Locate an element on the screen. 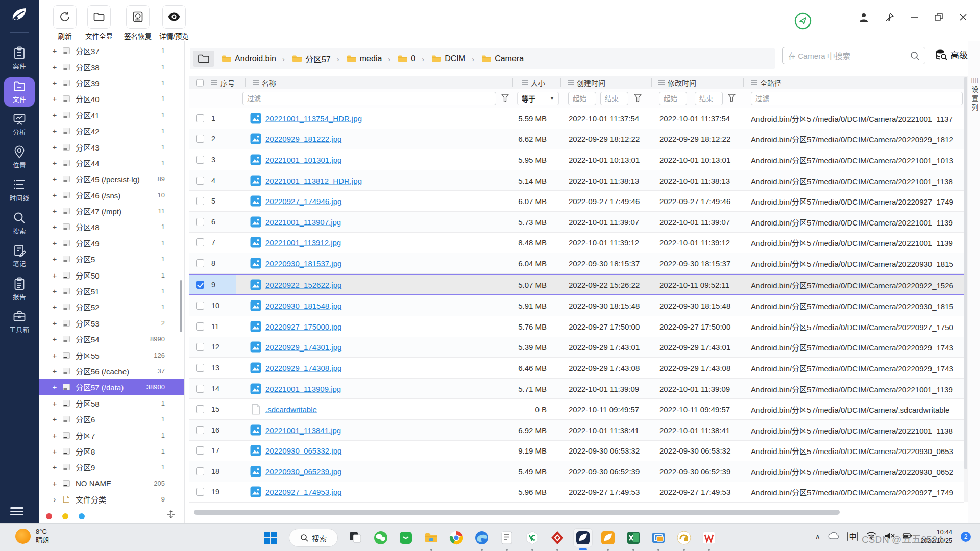 This screenshot has width=980, height=551. tree-item-分区44: +分区441 is located at coordinates (111, 163).